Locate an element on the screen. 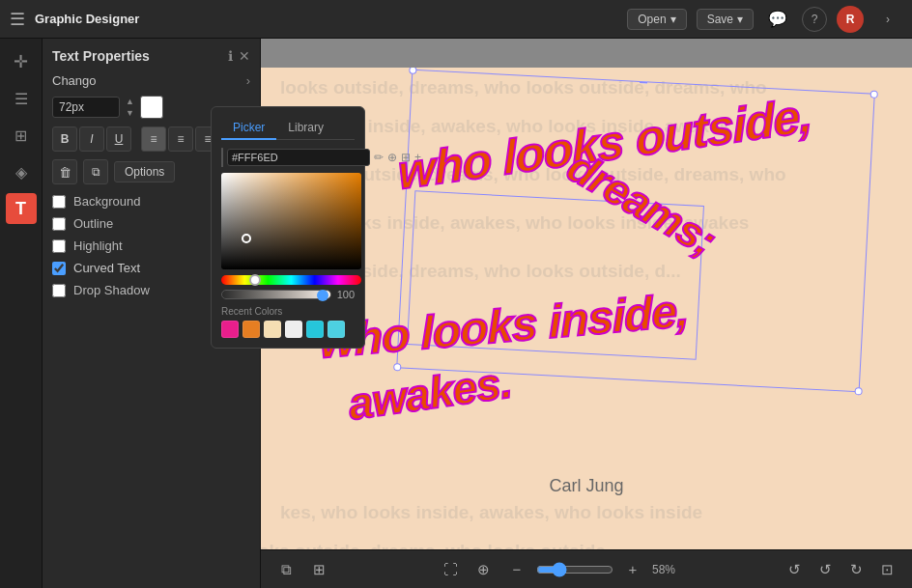 The image size is (912, 588). panel-header-icons: ℹ ✕ is located at coordinates (240, 56).